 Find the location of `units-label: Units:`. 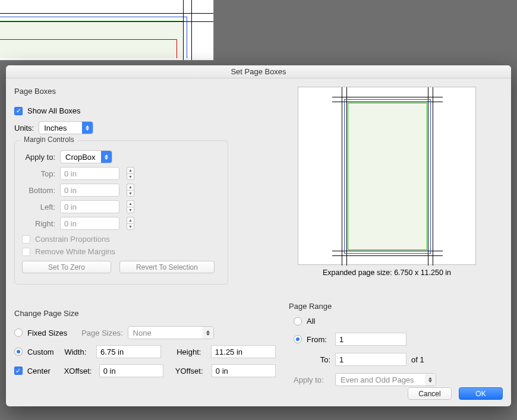

units-label: Units: is located at coordinates (24, 128).